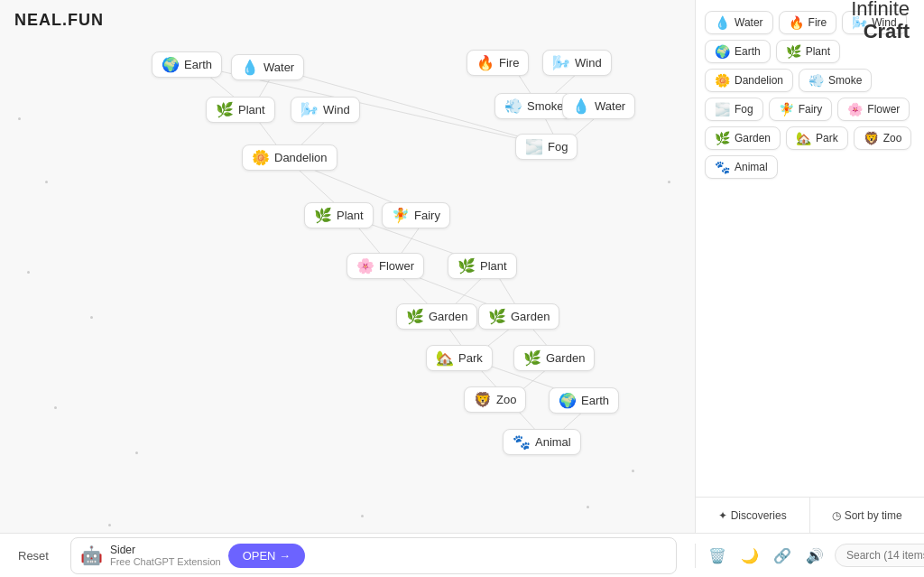 Image resolution: width=924 pixels, height=577 pixels. I want to click on node-wind2: 🌬️Wind, so click(578, 63).